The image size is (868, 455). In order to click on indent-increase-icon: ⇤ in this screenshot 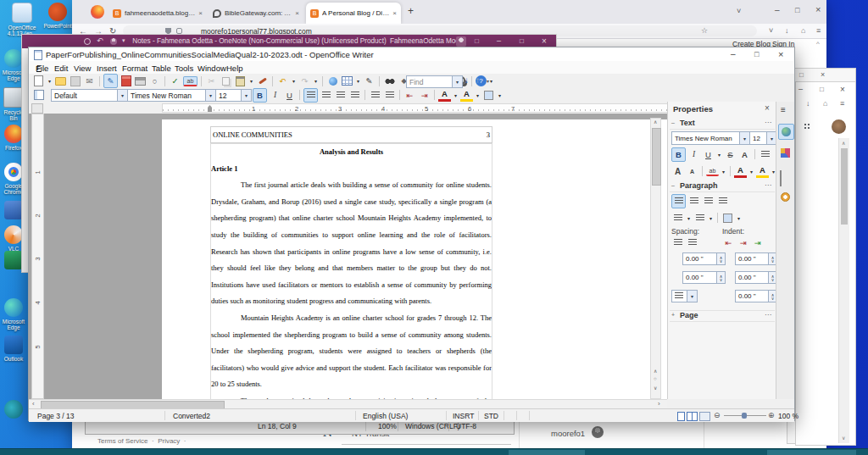, I will do `click(729, 242)`.